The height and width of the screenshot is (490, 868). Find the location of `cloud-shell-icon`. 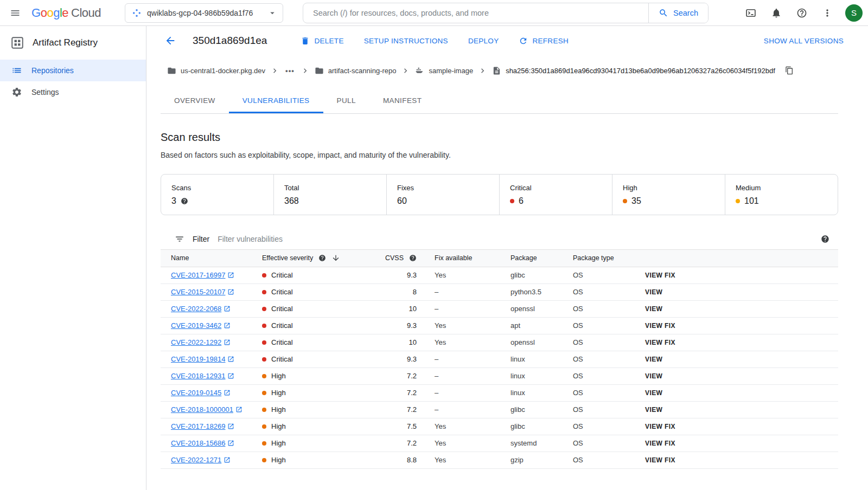

cloud-shell-icon is located at coordinates (751, 13).